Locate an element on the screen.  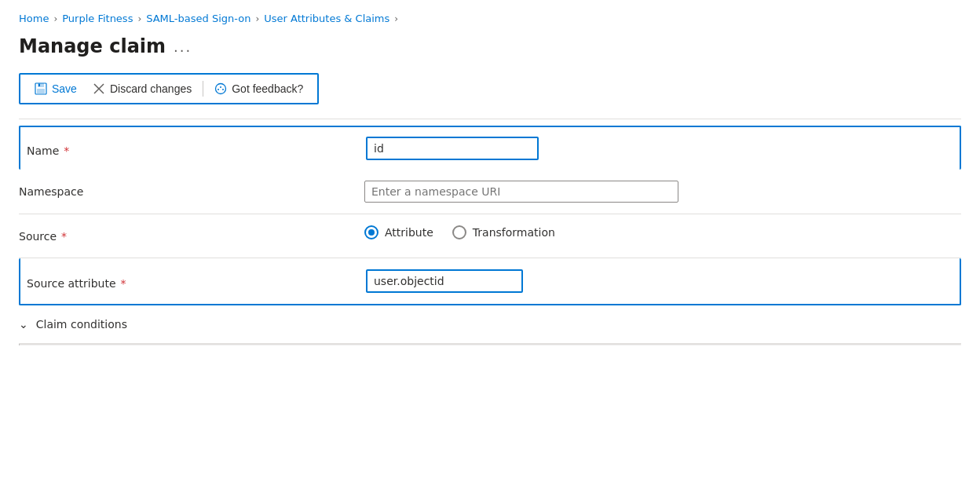
source-attr-input is located at coordinates (444, 281).